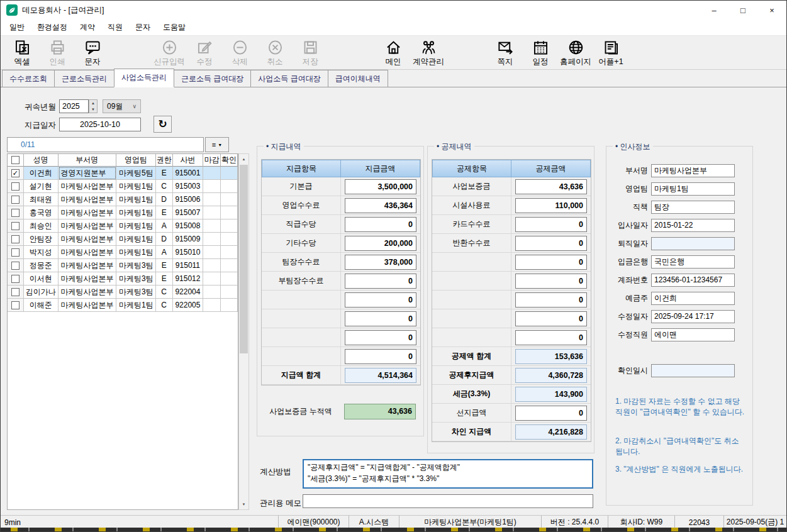  Describe the element at coordinates (393, 53) in the screenshot. I see `toolbar-button-home: 메인` at that location.